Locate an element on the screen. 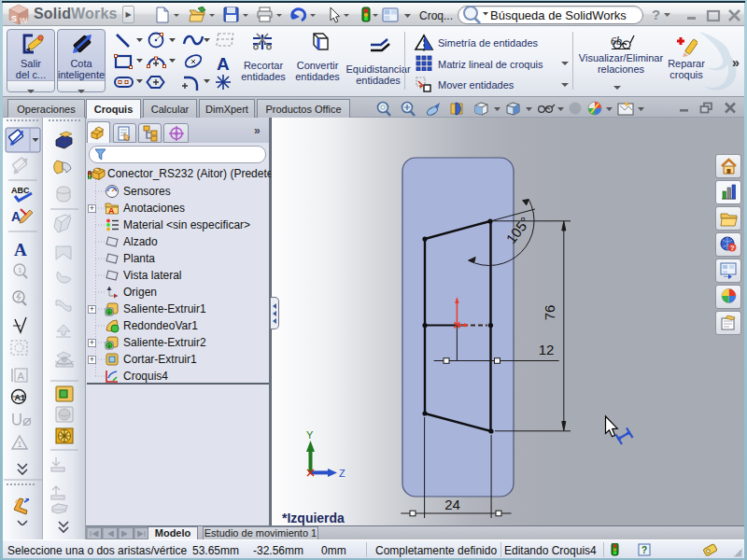  svg-text: Z is located at coordinates (342, 473).